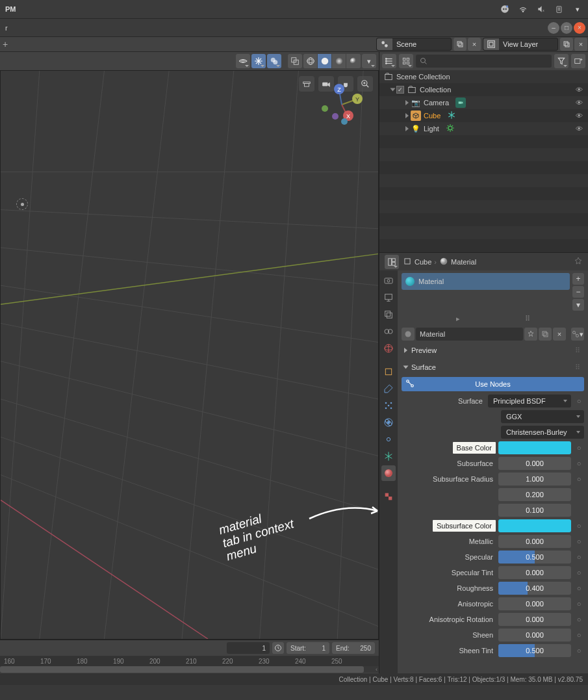 This screenshot has height=700, width=588. What do you see at coordinates (579, 495) in the screenshot?
I see `input-socket` at bounding box center [579, 495].